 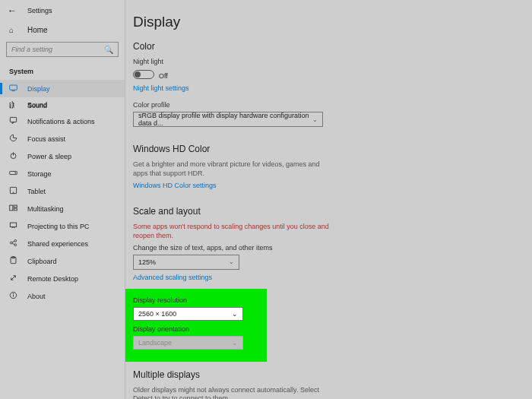 I want to click on sidebar-item-power: Power & sleep, so click(x=62, y=157).